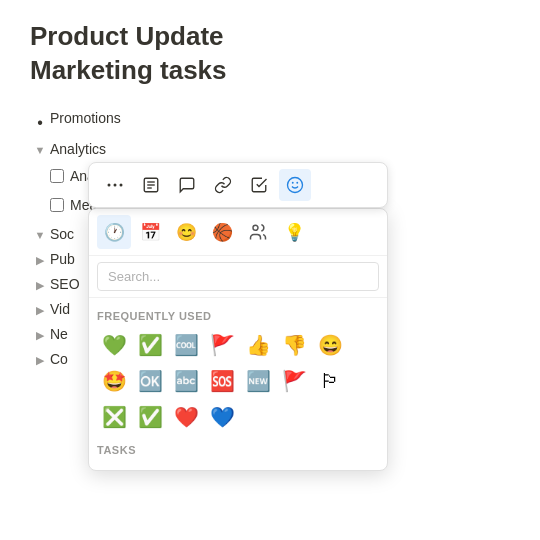  What do you see at coordinates (186, 381) in the screenshot?
I see `emoji-abc: 🔤` at bounding box center [186, 381].